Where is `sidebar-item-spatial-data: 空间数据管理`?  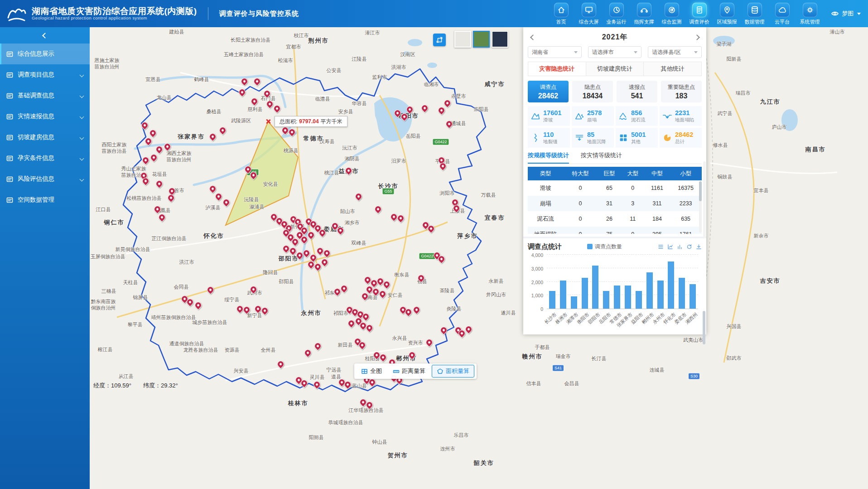 sidebar-item-spatial-data: 空间数据管理 is located at coordinates (45, 200).